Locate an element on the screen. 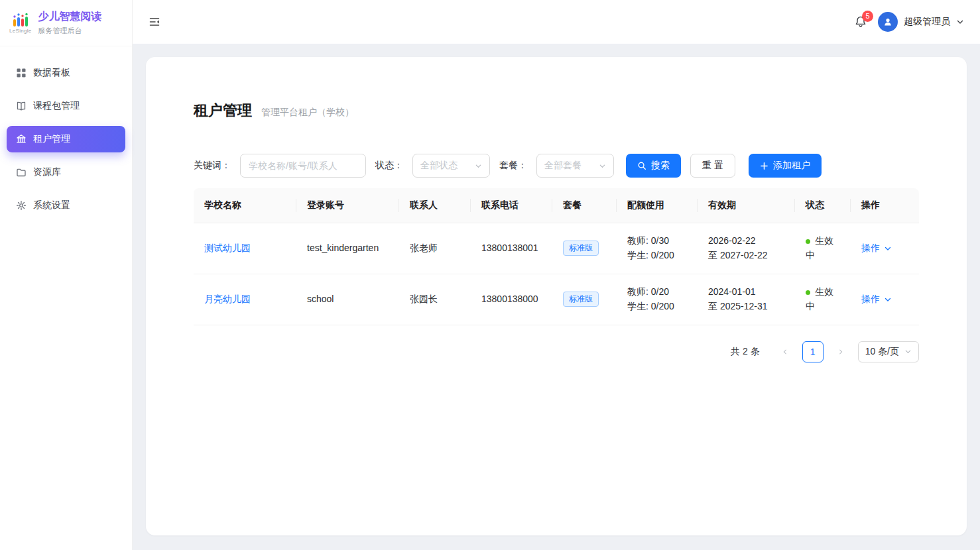 The width and height of the screenshot is (980, 550). cell-validity: 2026-02-22 至 2027-02-22 is located at coordinates (747, 248).